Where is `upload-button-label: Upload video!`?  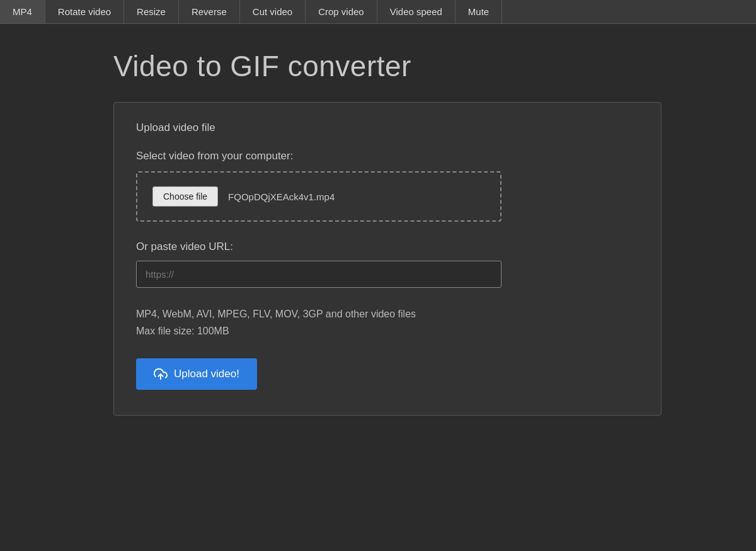
upload-button-label: Upload video! is located at coordinates (207, 374).